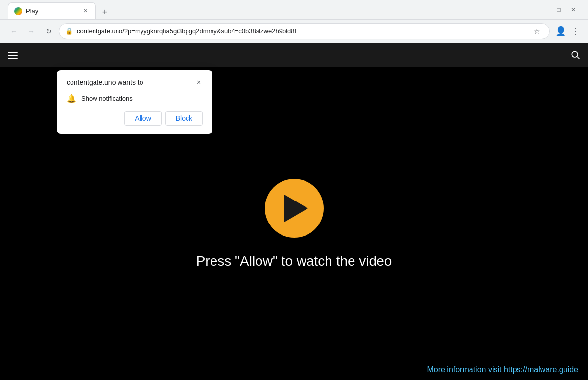 The width and height of the screenshot is (588, 380). Describe the element at coordinates (105, 12) in the screenshot. I see `new-tab-button: +` at that location.